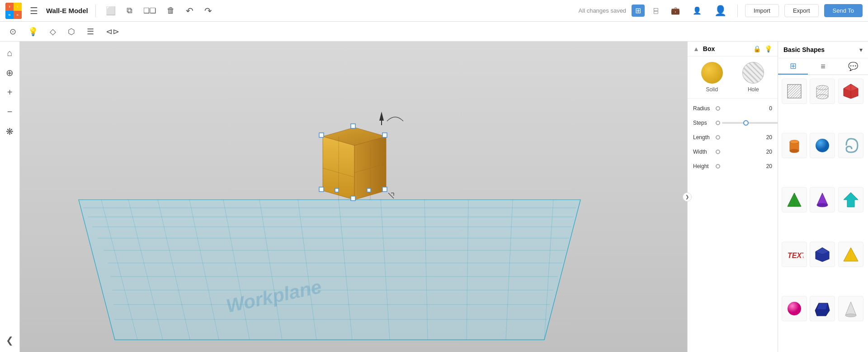 This screenshot has height=352, width=868. I want to click on collapse-left-button: ❮, so click(10, 340).